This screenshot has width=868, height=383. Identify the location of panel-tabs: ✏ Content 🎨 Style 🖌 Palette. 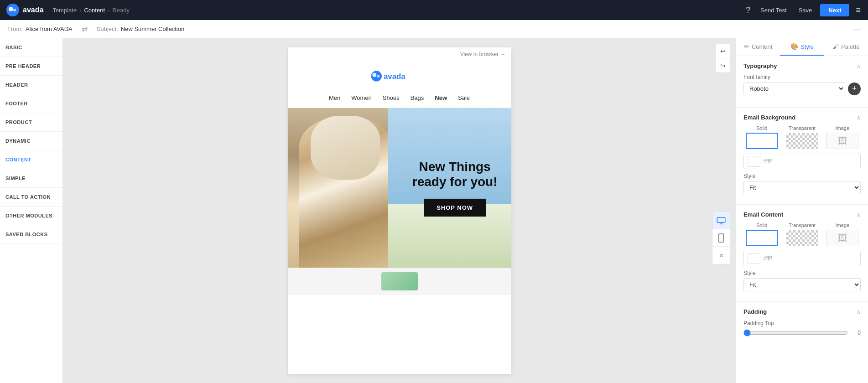
(802, 47).